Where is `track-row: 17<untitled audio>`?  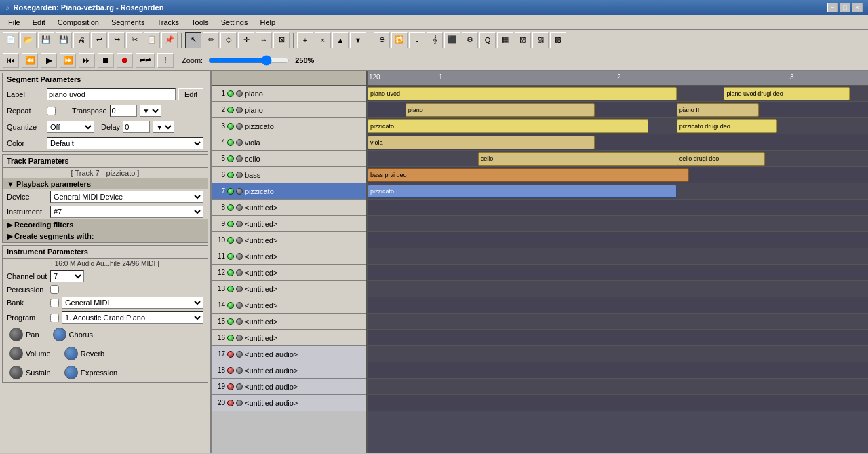 track-row: 17<untitled audio> is located at coordinates (289, 354).